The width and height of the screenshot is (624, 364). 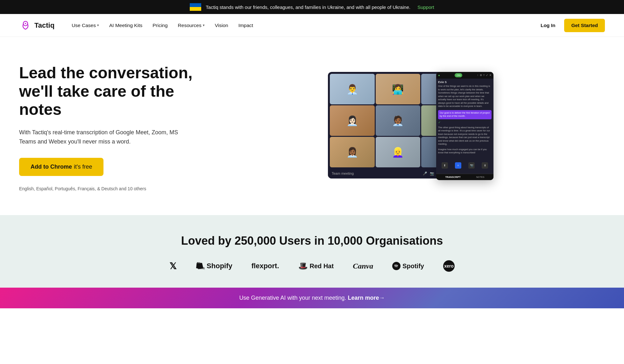 What do you see at coordinates (465, 82) in the screenshot?
I see `panel-speaker: Evie S` at bounding box center [465, 82].